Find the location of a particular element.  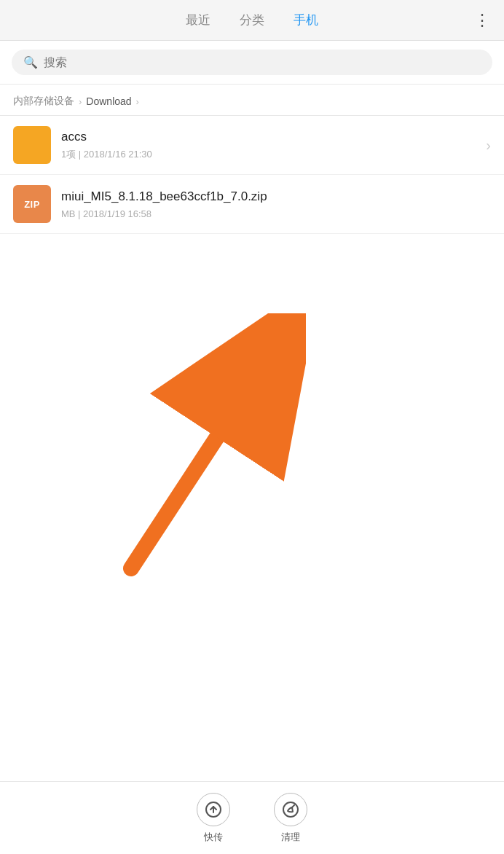

breadcrumb-current: Download is located at coordinates (109, 101).